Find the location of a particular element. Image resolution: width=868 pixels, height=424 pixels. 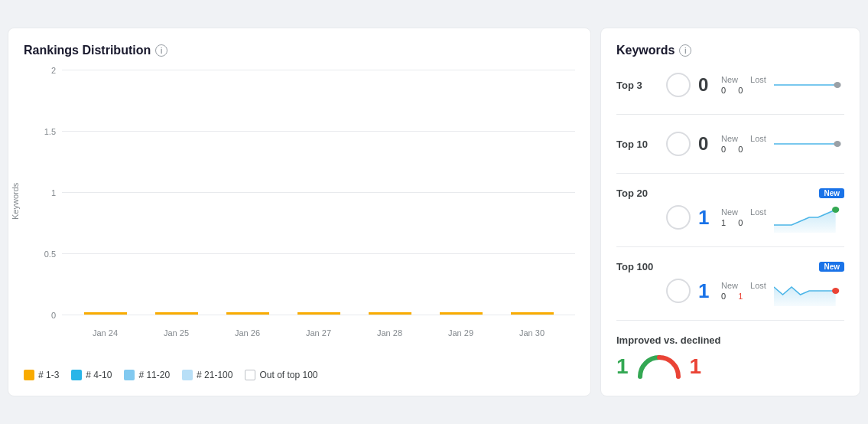

bar-group-jan25 is located at coordinates (177, 314).